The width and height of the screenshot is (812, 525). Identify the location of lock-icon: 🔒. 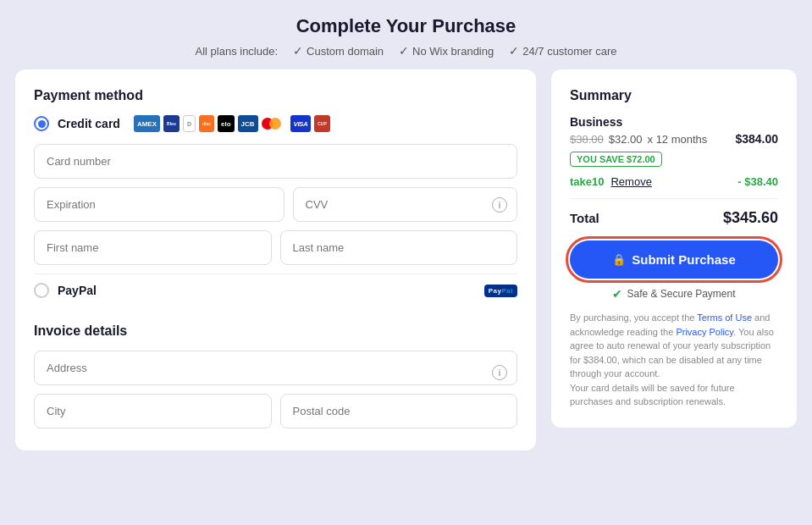
(619, 259).